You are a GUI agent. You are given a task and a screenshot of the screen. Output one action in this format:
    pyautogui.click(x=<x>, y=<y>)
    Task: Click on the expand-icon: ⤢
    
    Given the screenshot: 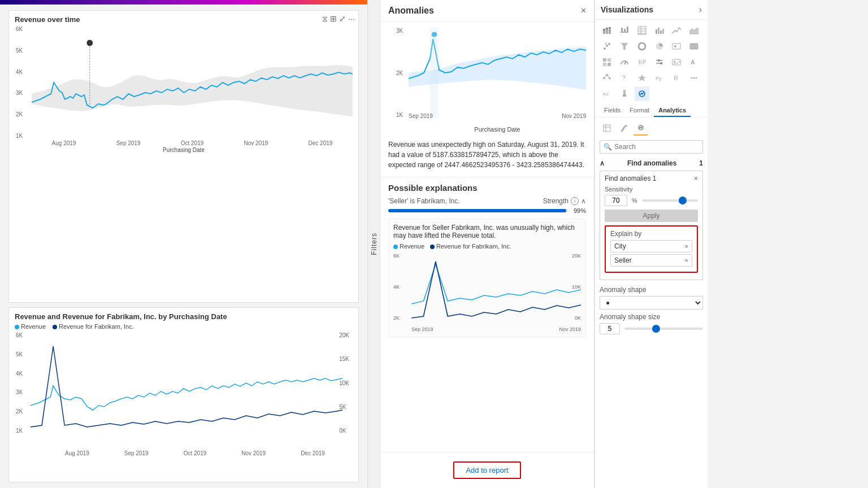 What is the action you would take?
    pyautogui.click(x=342, y=19)
    